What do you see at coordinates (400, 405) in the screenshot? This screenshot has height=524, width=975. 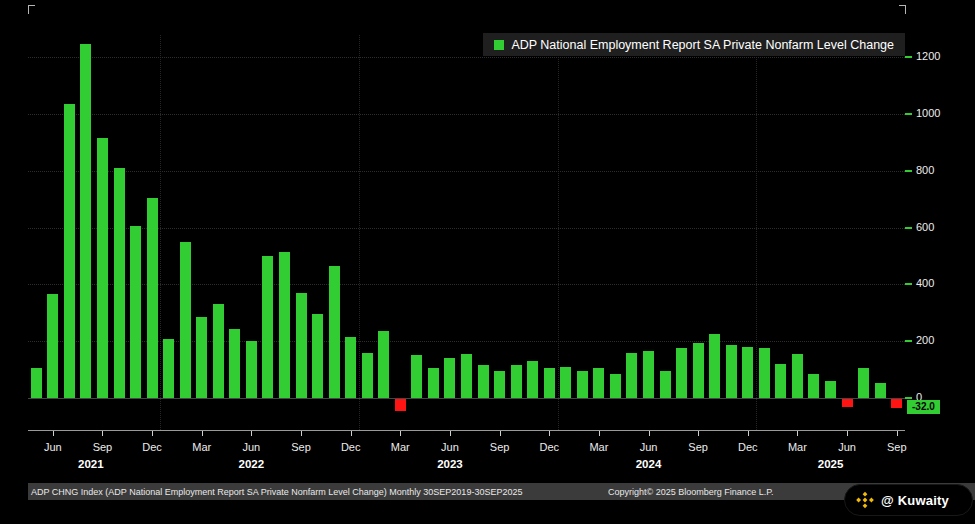 I see `bar-Mar '23` at bounding box center [400, 405].